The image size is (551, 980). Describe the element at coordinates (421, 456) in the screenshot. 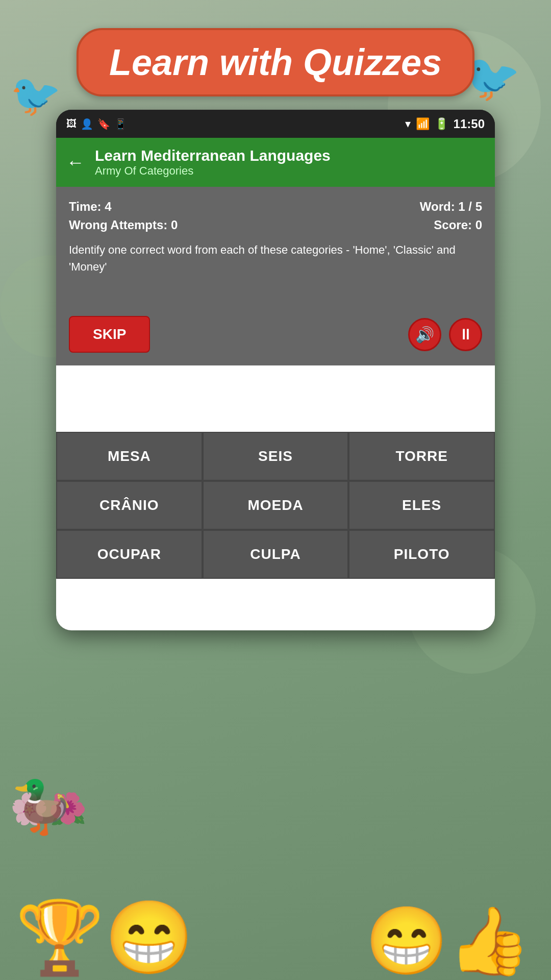

I see `word-btn-torre: TORRE` at that location.